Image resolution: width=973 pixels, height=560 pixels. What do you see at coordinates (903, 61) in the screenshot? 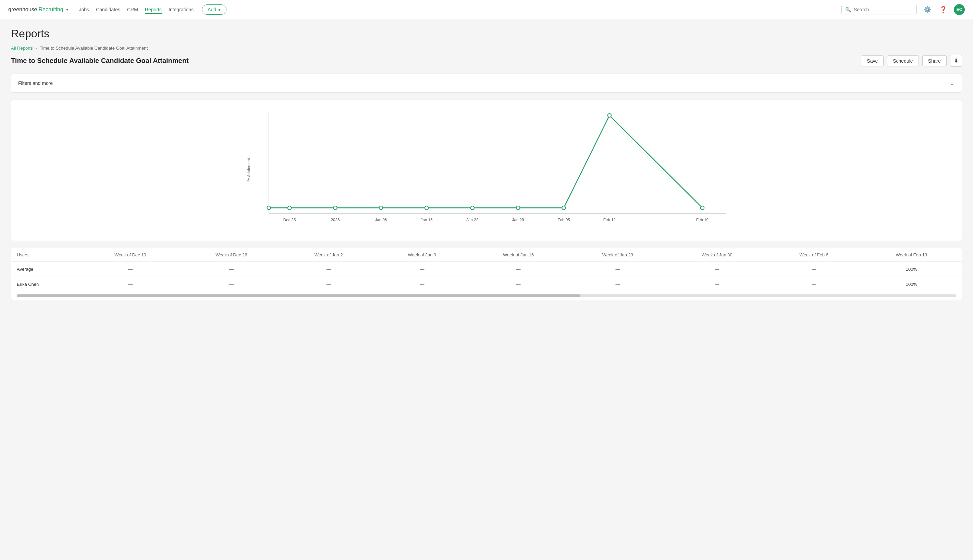
I see `schedule-button: Schedule` at bounding box center [903, 61].